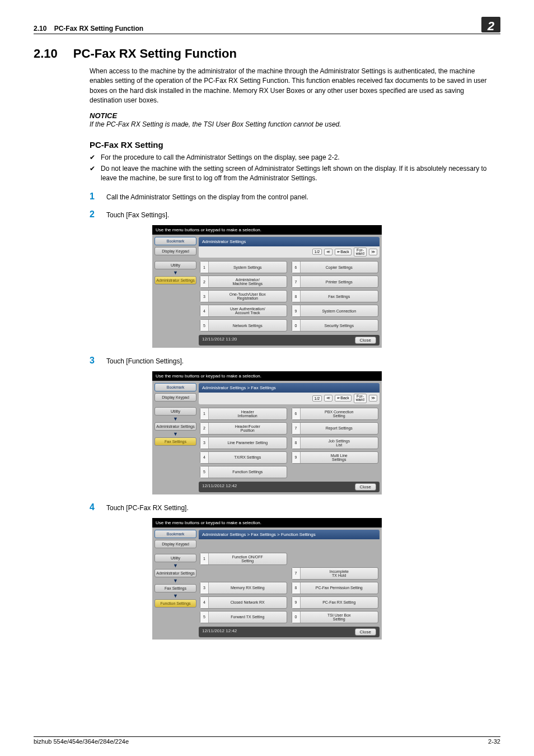 The image size is (534, 756). Describe the element at coordinates (247, 268) in the screenshot. I see `menu-item-label: System Settings` at that location.